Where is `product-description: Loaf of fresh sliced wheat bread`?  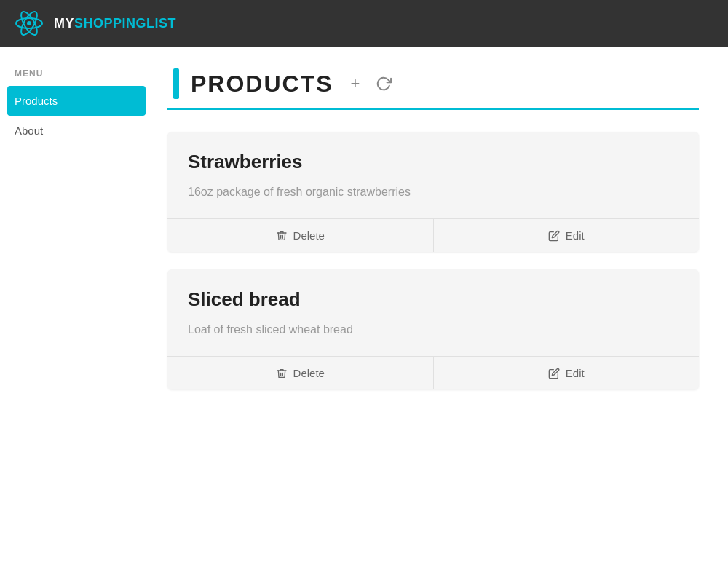
product-description: Loaf of fresh sliced wheat bread is located at coordinates (433, 330).